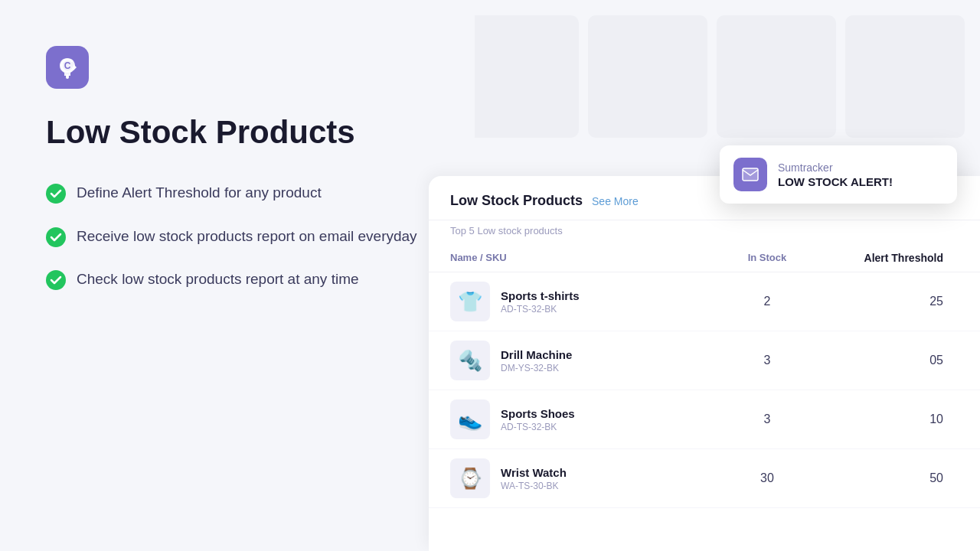 This screenshot has width=980, height=551. I want to click on col-header-name: Name / SKU, so click(574, 258).